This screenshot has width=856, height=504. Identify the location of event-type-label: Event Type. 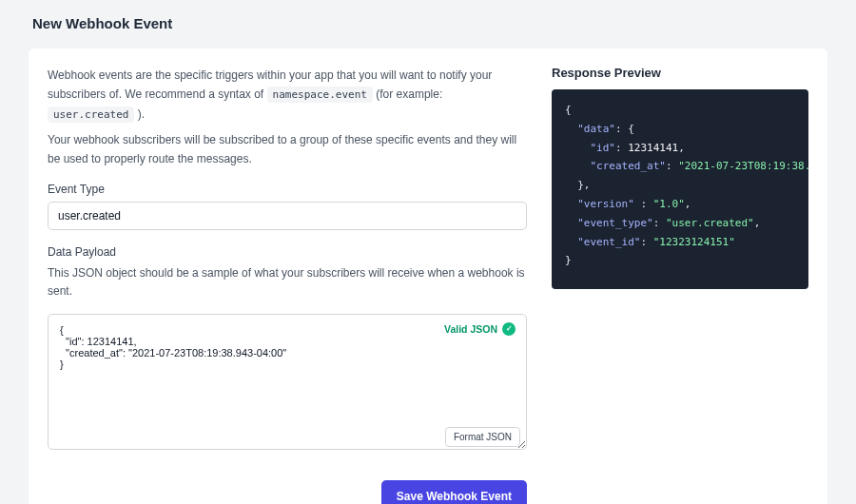
(287, 189).